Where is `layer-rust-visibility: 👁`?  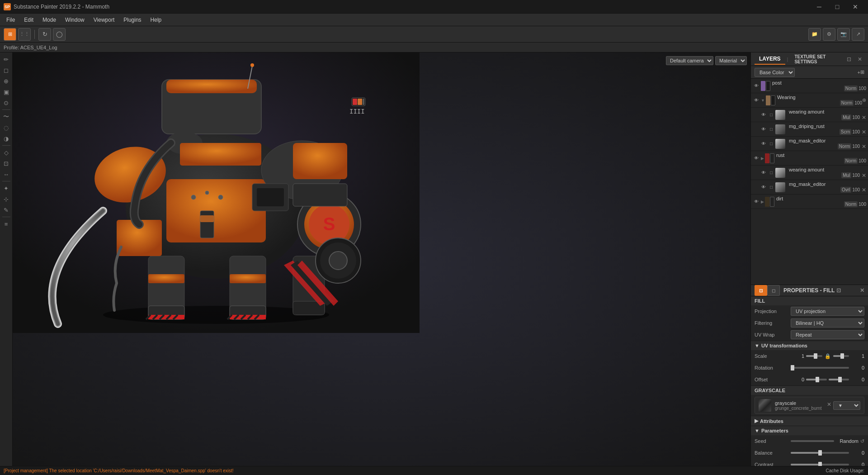
layer-rust-visibility: 👁 is located at coordinates (756, 158).